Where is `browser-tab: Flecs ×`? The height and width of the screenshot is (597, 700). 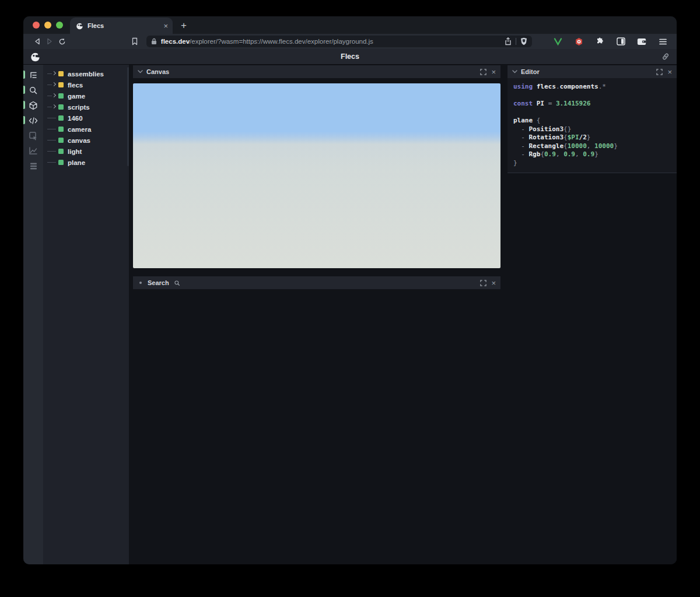
browser-tab: Flecs × is located at coordinates (121, 26).